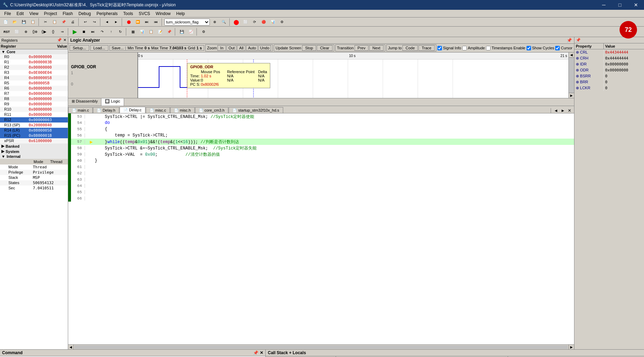 The height and width of the screenshot is (357, 644). Describe the element at coordinates (158, 110) in the screenshot. I see `tab-misc-c: 📄 misc.c` at that location.